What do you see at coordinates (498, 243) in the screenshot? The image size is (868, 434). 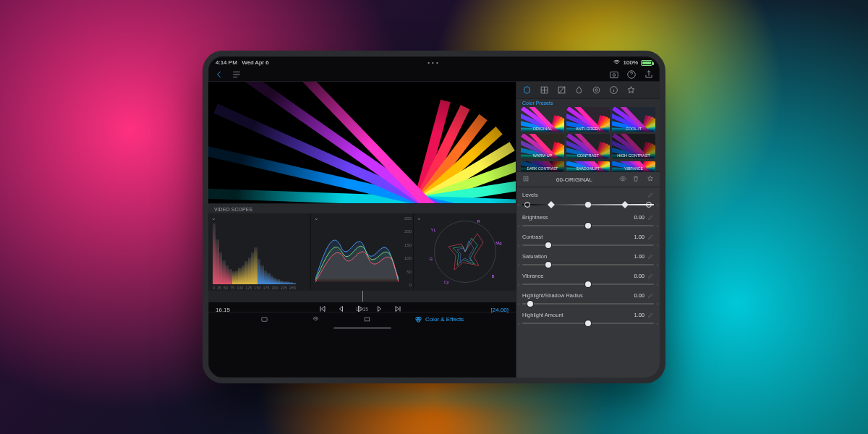 I see `vtag-mg: Mg` at bounding box center [498, 243].